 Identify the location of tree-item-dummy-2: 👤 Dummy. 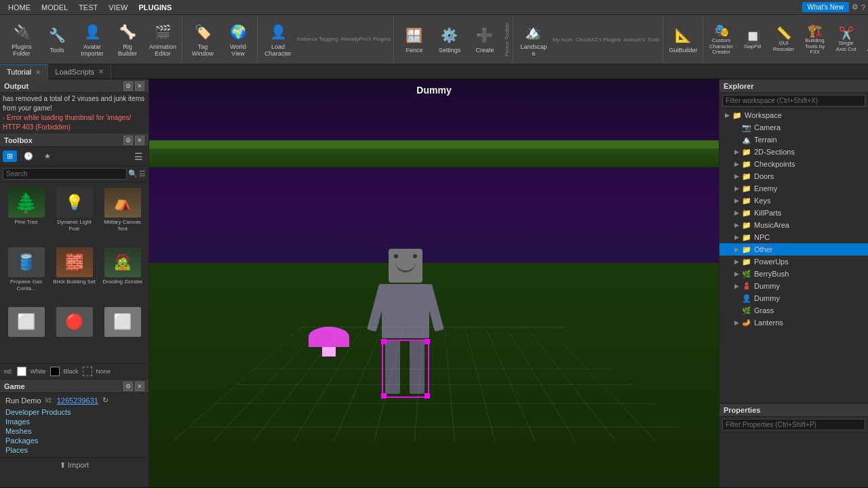
(793, 298).